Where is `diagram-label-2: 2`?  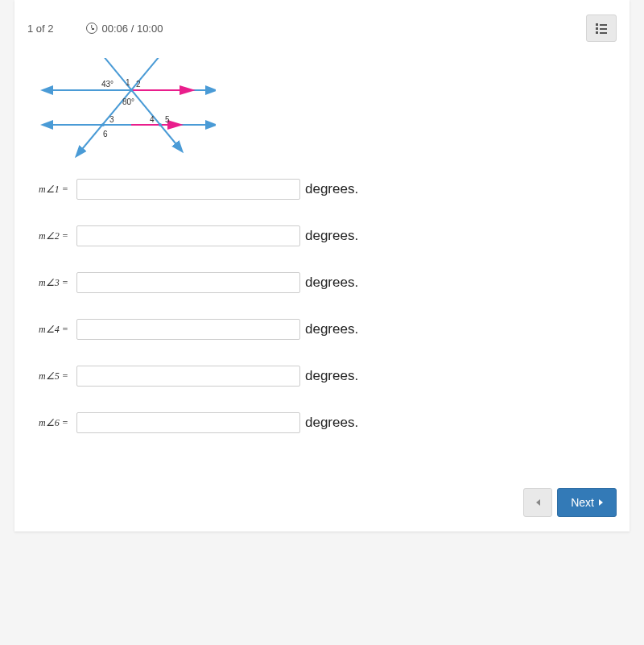 diagram-label-2: 2 is located at coordinates (138, 84).